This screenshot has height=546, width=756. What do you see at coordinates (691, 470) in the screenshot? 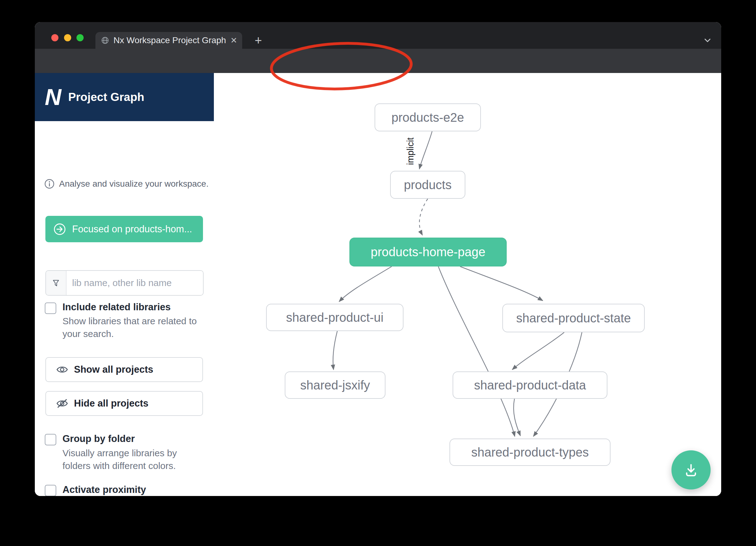
I see `download-icon` at bounding box center [691, 470].